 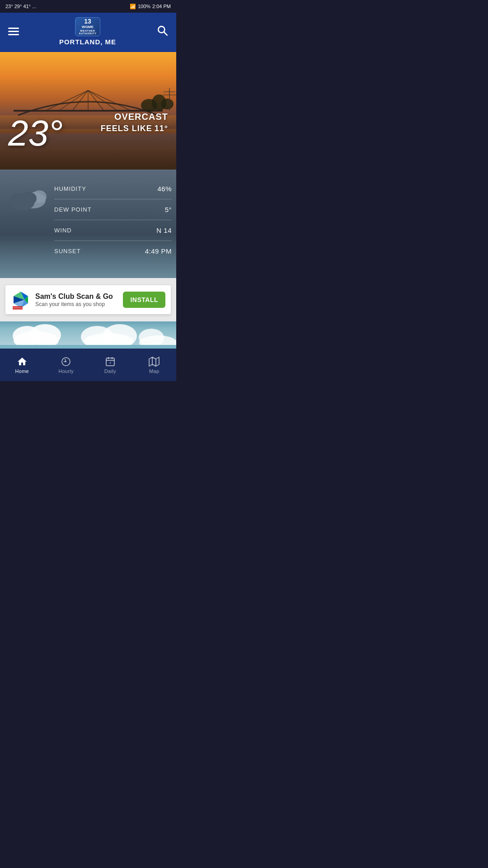 What do you see at coordinates (168, 210) in the screenshot?
I see `dewpoint-value: 5°` at bounding box center [168, 210].